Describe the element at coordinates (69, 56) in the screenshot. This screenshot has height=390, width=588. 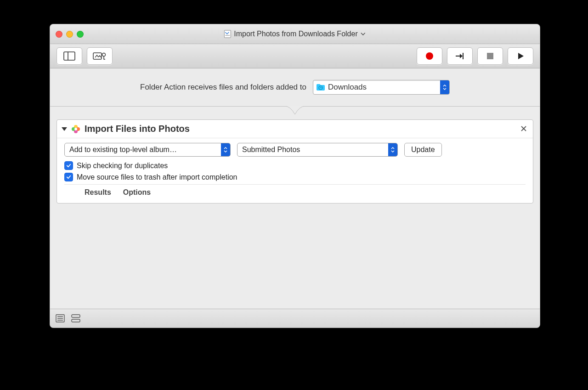
I see `toggle-library-button` at that location.